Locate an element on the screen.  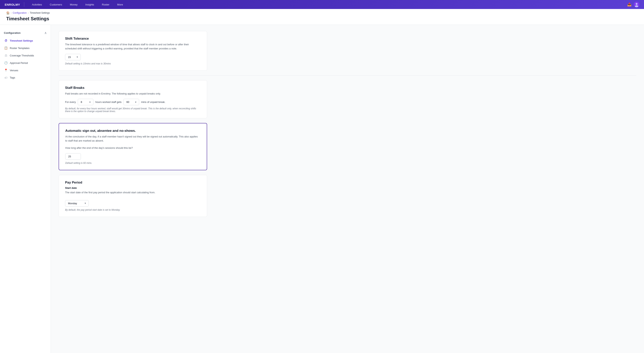
brand-logo: ENROLMY is located at coordinates (12, 4).